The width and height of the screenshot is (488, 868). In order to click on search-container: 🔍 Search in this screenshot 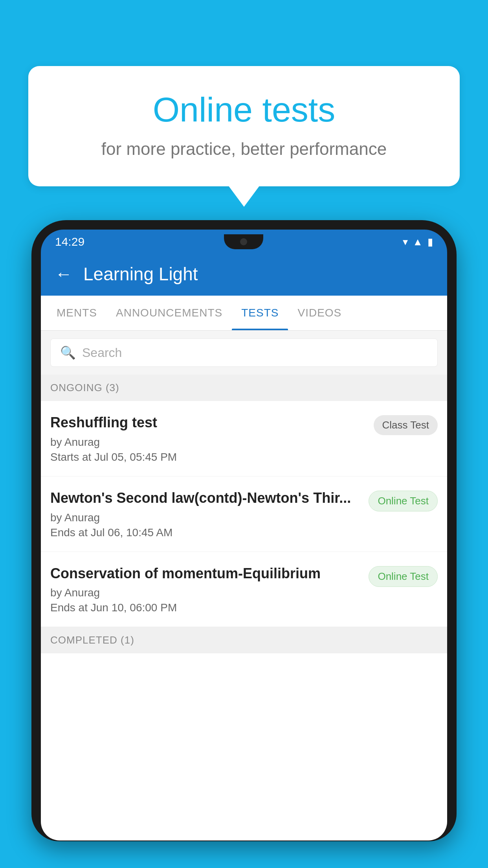, I will do `click(244, 353)`.